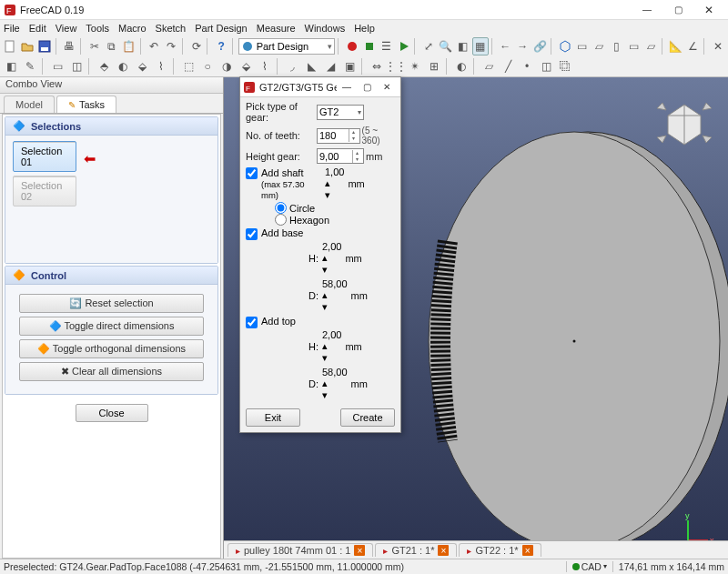 This screenshot has height=574, width=728. I want to click on hexagon-radio, so click(280, 220).